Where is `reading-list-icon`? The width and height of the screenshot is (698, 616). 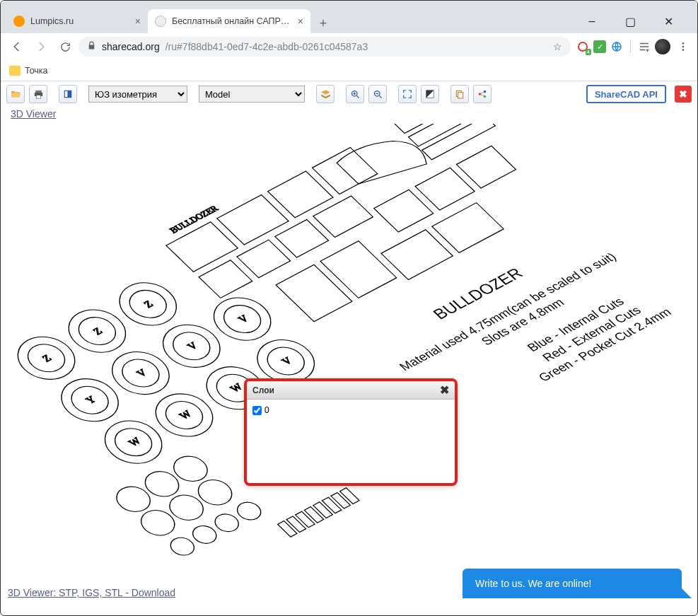
reading-list-icon is located at coordinates (644, 47).